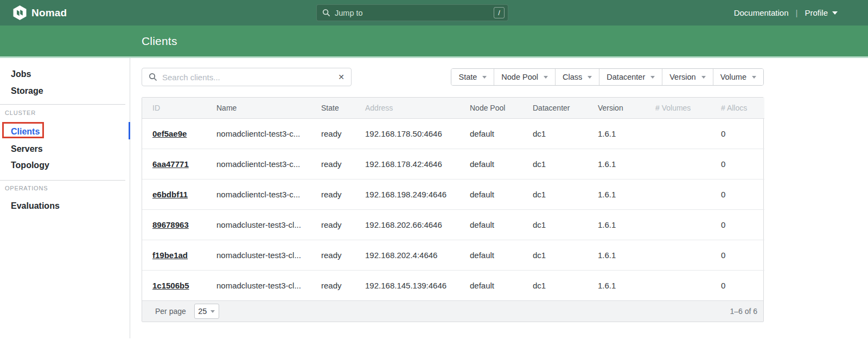 Image resolution: width=868 pixels, height=340 pixels. What do you see at coordinates (786, 13) in the screenshot?
I see `header-links: Documentation | Profile` at bounding box center [786, 13].